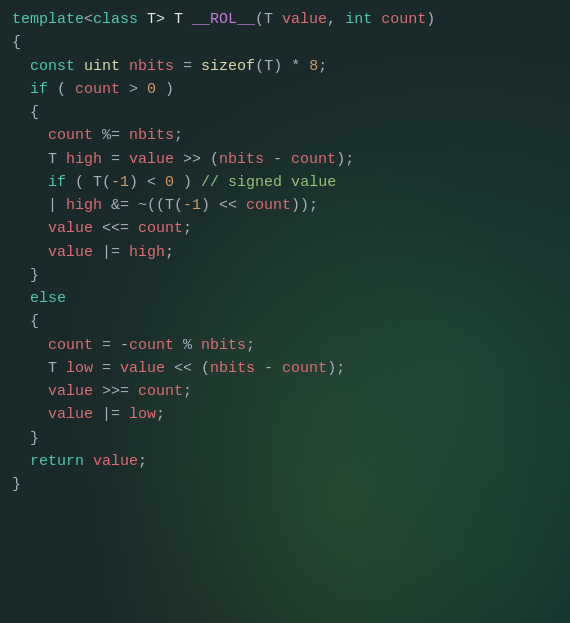 The image size is (570, 623). Describe the element at coordinates (285, 160) in the screenshot. I see `code-line: T high = value >> (nbits - count);` at that location.